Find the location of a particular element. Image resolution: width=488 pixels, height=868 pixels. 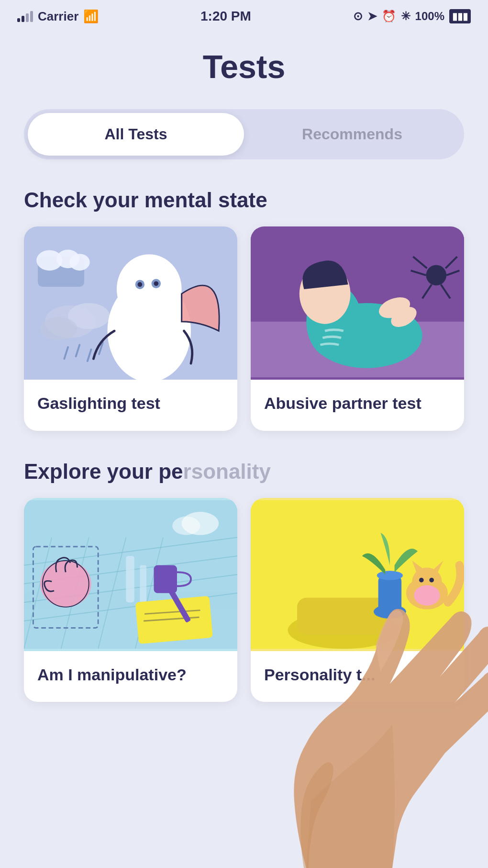

tabs-container: All Tests Recommends is located at coordinates (244, 134).